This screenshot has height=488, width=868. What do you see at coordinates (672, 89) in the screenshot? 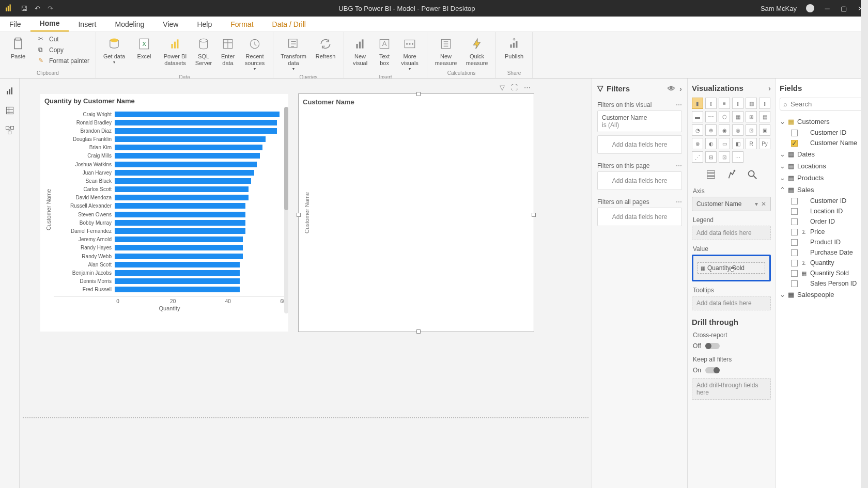
I see `eye-icon: 👁` at bounding box center [672, 89].